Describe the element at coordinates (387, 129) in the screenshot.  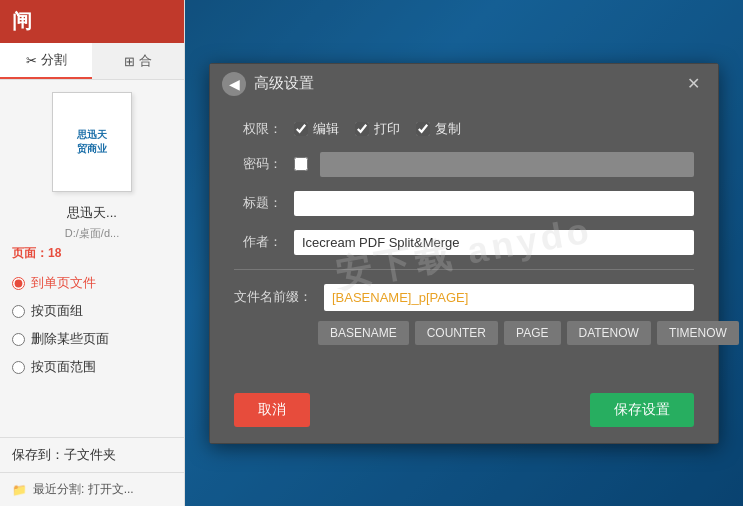
I see `print-label: 打印` at that location.